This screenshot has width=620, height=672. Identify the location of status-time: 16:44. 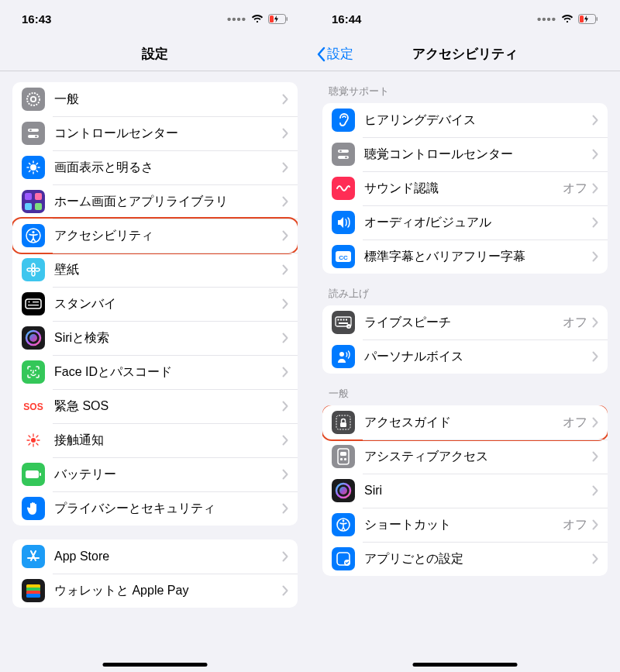
(346, 19).